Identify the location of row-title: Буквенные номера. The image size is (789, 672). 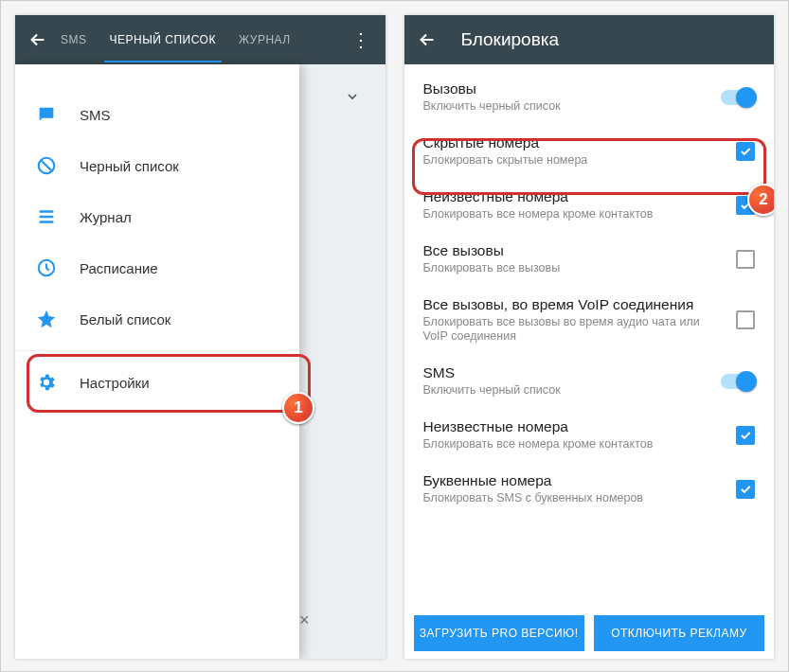
(574, 481).